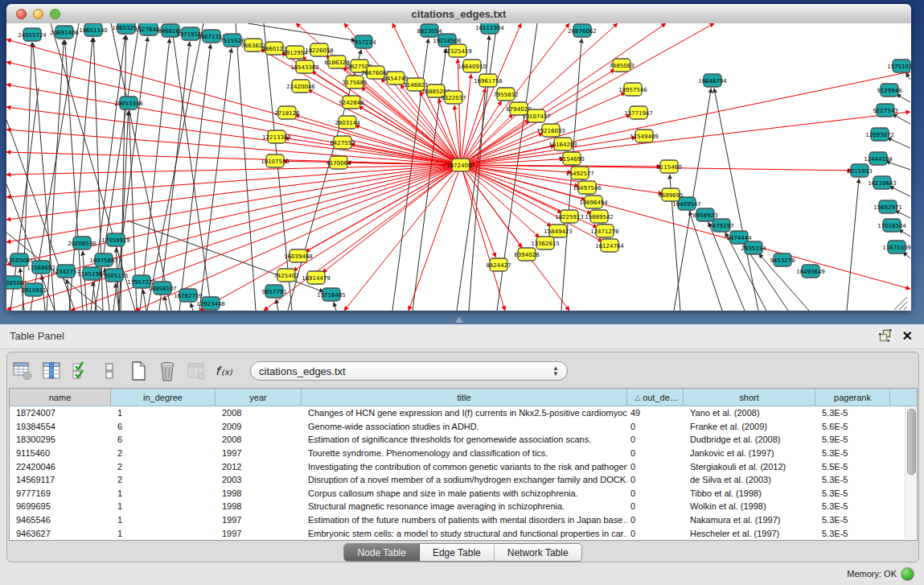 This screenshot has width=924, height=585. Describe the element at coordinates (275, 161) in the screenshot. I see `graph-node-18107553: 18107553` at that location.